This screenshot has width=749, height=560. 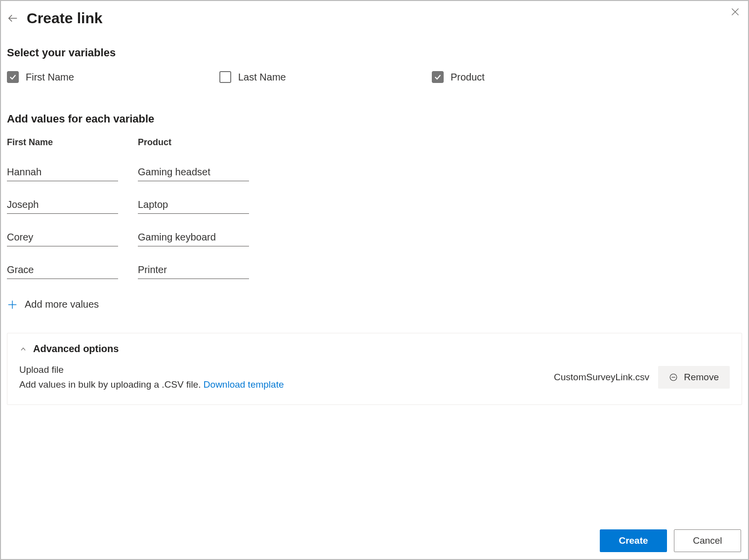 I want to click on column-header: Product, so click(x=194, y=142).